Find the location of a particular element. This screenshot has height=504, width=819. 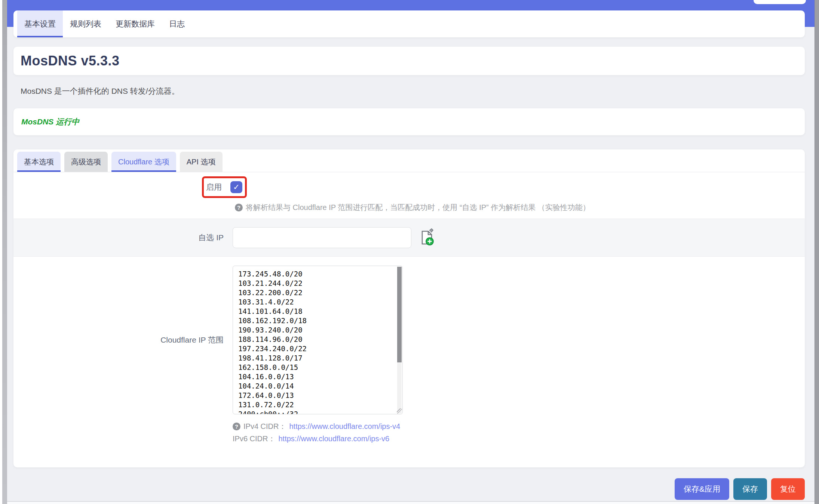

options-sub-tabs: 基本选项 高级选项 Cloudflare 选项 API 选项 is located at coordinates (409, 161).